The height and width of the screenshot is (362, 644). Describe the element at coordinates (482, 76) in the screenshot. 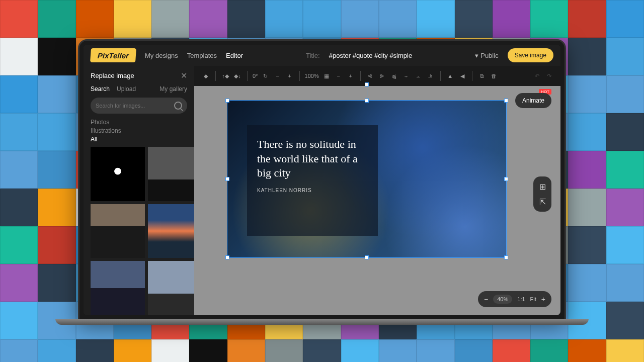

I see `duplicate-icon: ⧉` at that location.